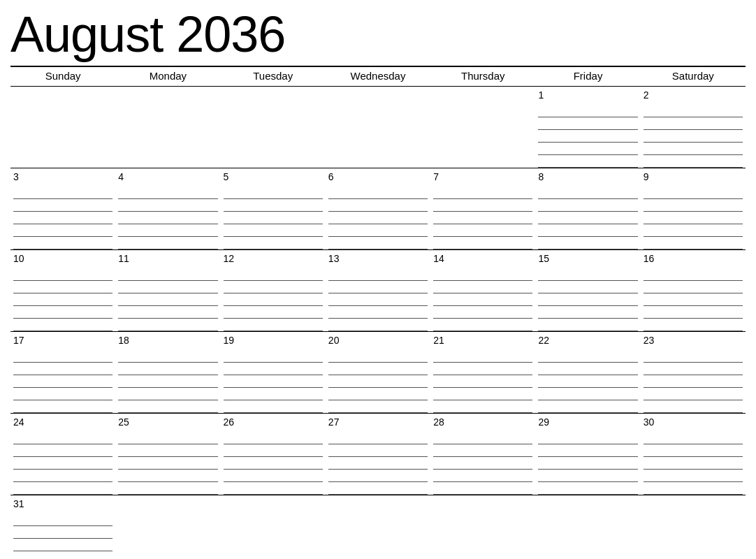 This screenshot has height=559, width=756. What do you see at coordinates (483, 340) in the screenshot?
I see `day-number-21: 21` at bounding box center [483, 340].